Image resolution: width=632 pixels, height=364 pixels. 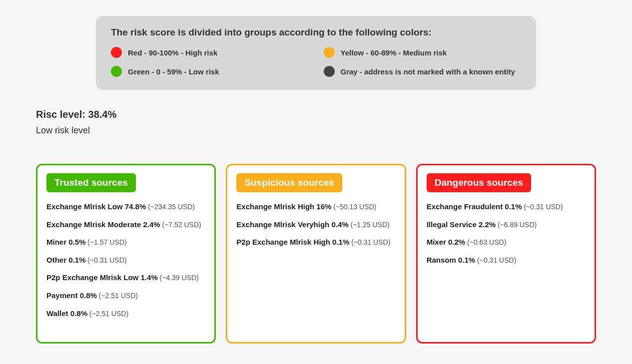 What do you see at coordinates (354, 207) in the screenshot?
I see `item-usd: (~50.13 USD)` at bounding box center [354, 207].